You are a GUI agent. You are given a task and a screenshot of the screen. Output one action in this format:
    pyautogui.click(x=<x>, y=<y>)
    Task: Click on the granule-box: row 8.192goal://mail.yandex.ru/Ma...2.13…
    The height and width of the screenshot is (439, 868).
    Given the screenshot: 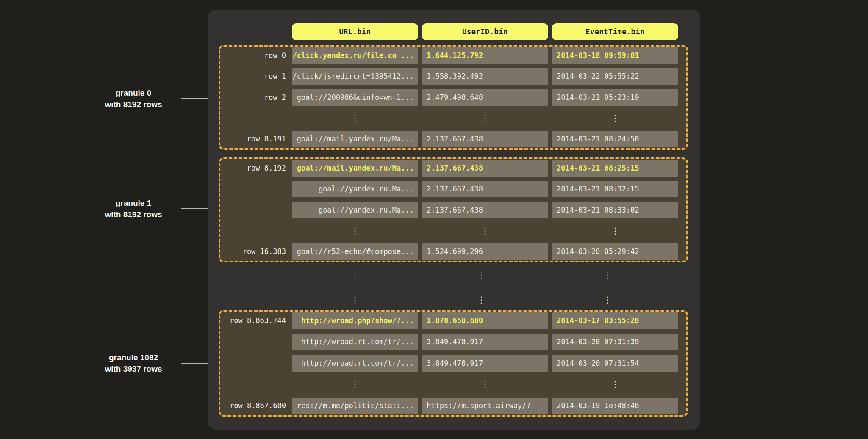 What is the action you would take?
    pyautogui.click(x=453, y=210)
    